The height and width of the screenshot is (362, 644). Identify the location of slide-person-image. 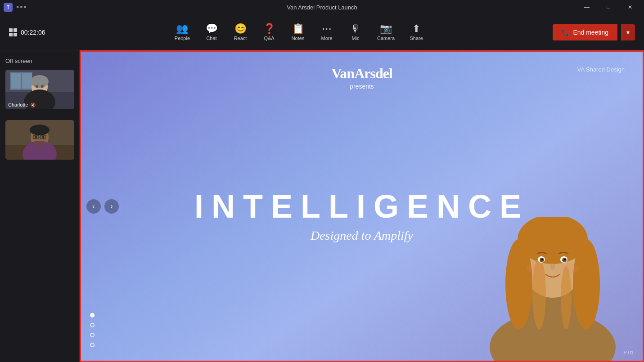
(553, 289).